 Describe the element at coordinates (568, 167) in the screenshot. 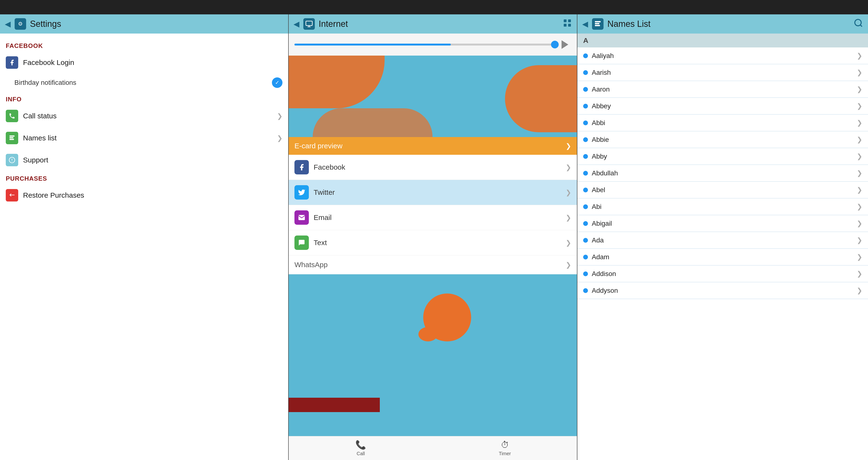

I see `share-facebook-chevron: ❯` at that location.